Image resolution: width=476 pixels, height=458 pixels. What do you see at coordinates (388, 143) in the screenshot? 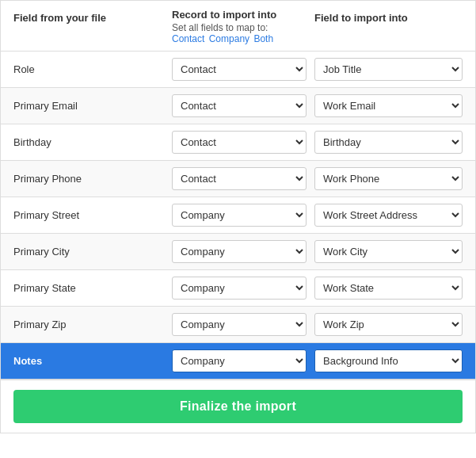
I see `import-field-select: Birthday` at bounding box center [388, 143].